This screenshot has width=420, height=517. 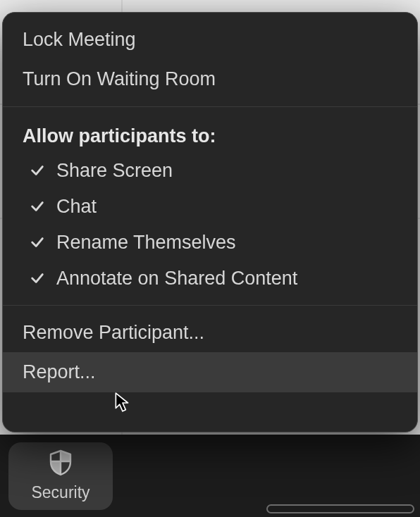 I want to click on menu-item-label: Report..., so click(x=59, y=372).